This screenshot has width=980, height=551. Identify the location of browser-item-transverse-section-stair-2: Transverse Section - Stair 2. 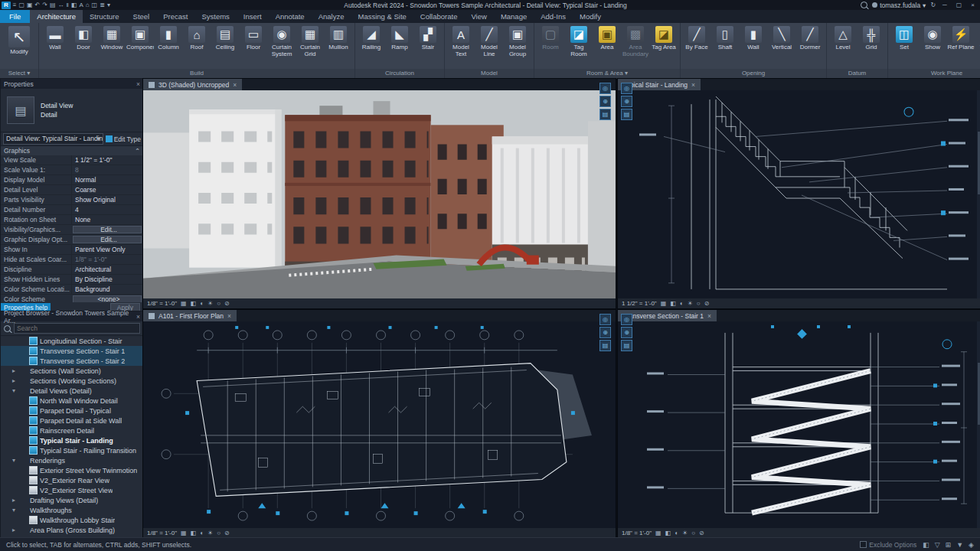
(72, 361).